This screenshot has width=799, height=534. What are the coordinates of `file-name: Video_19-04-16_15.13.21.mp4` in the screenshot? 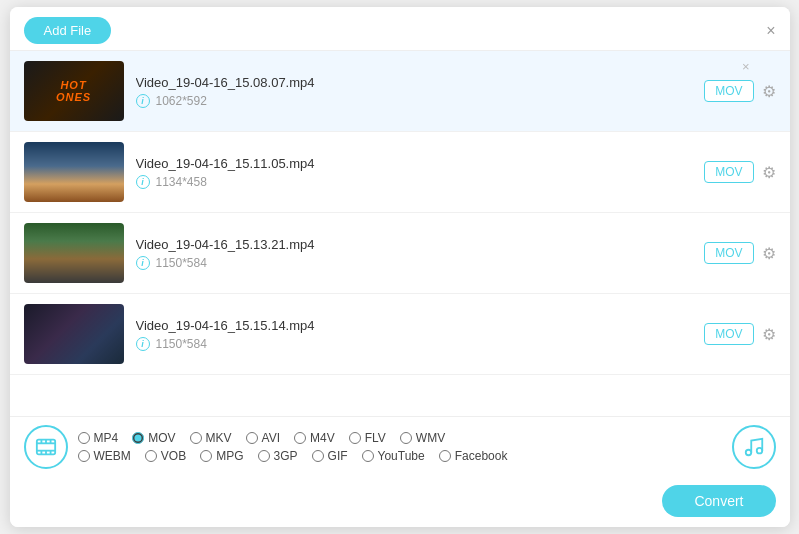 It's located at (420, 244).